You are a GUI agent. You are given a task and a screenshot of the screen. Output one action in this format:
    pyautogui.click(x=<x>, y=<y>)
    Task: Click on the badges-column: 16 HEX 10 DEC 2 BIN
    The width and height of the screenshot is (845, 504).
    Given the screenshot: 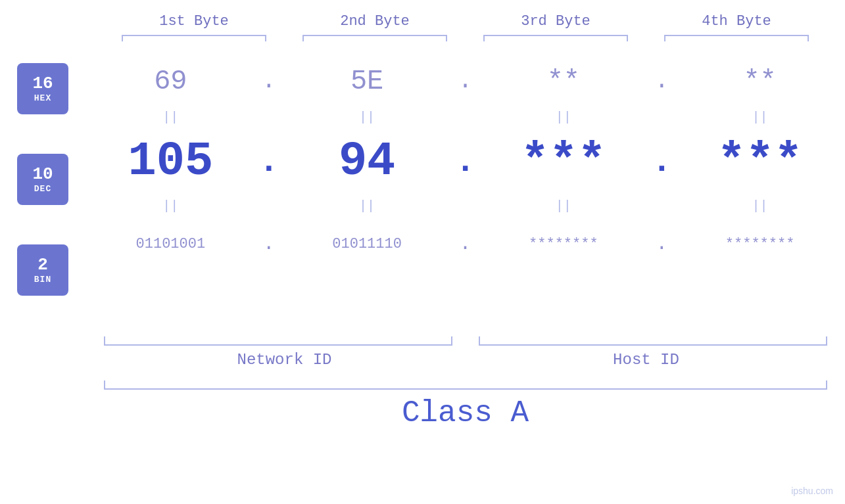 What is the action you would take?
    pyautogui.click(x=43, y=196)
    